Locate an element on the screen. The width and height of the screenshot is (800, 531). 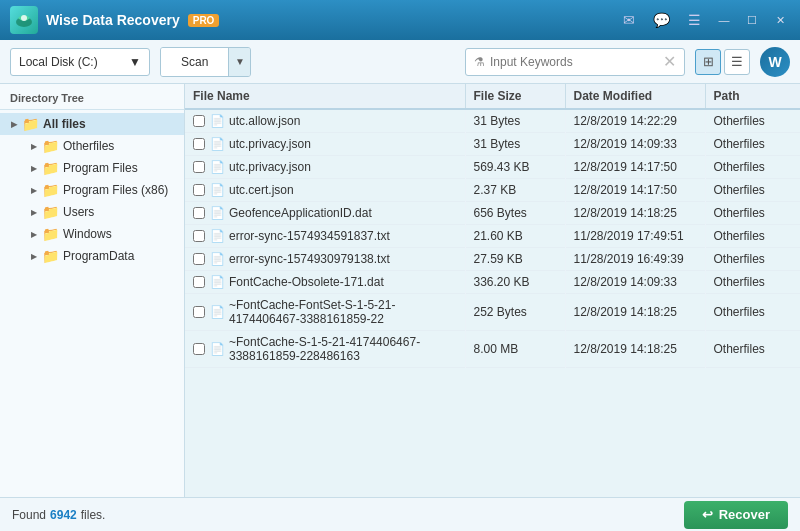
table-row: 📄 ~FontCache-FontSet-S-1-5-21-4174406467… is located at coordinates (492, 312).